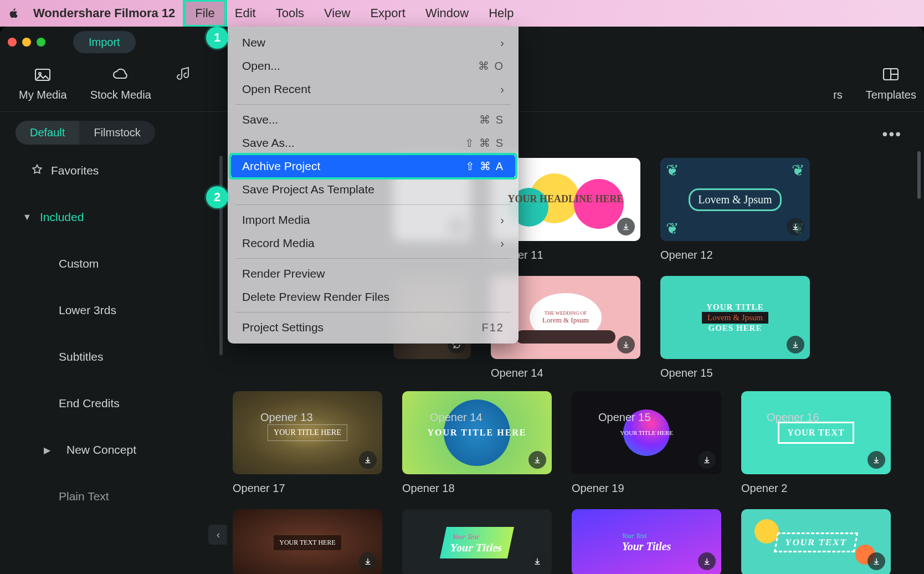 This screenshot has height=574, width=924. What do you see at coordinates (388, 13) in the screenshot?
I see `menubar-export: Export` at bounding box center [388, 13].